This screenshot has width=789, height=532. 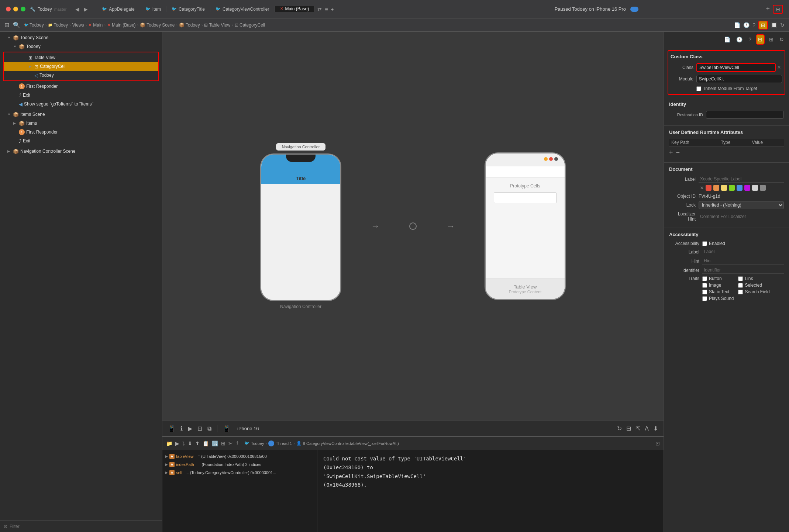 What do you see at coordinates (240, 464) in the screenshot?
I see `debug-var-indexpath: ▶ A indexPath = (Foundation.IndexPath) 2…` at bounding box center [240, 464].